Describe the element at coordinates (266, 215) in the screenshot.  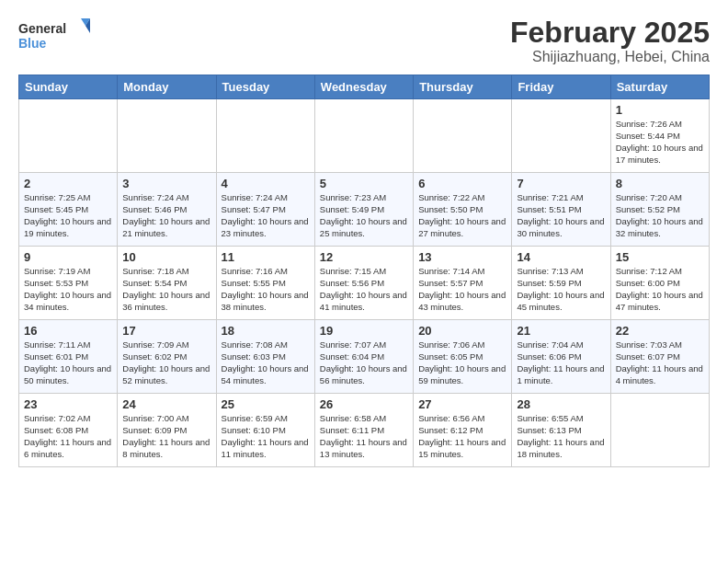
I see `day-info: Sunrise: 7:24 AM Sunset: 5:47 PM Dayligh…` at that location.